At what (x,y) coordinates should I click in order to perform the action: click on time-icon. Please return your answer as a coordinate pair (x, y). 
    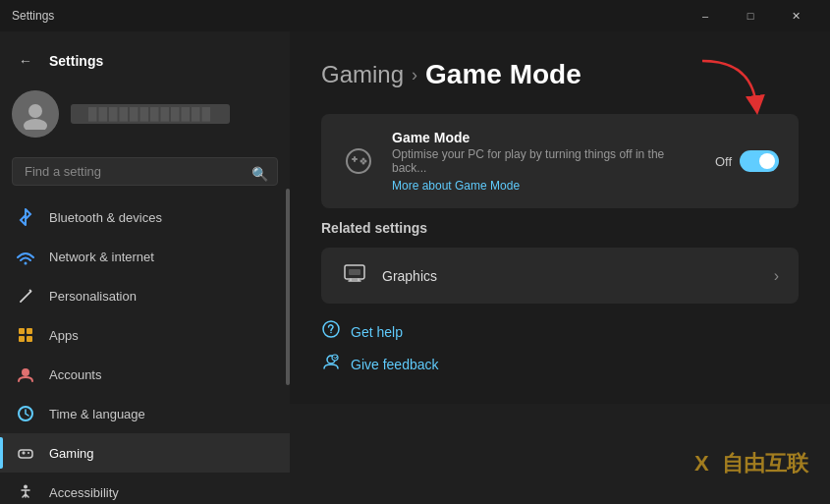
    Looking at the image, I should click on (26, 414).